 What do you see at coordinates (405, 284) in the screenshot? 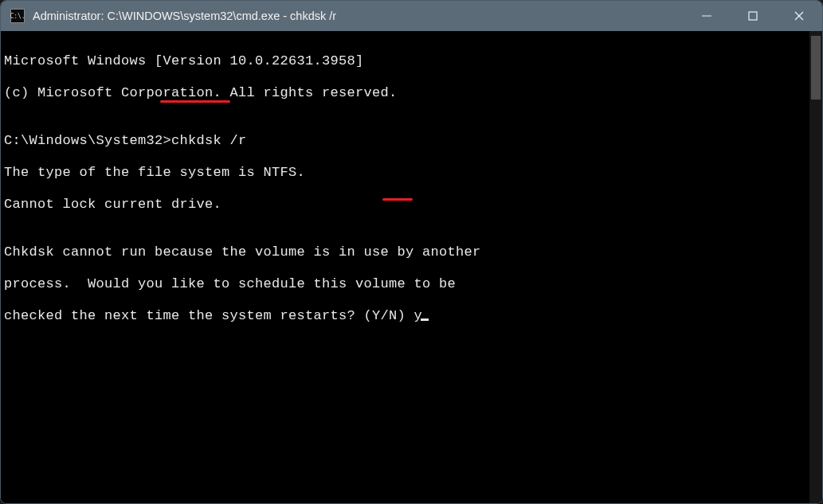
I see `output-line: process. Would you like to schedule this…` at bounding box center [405, 284].